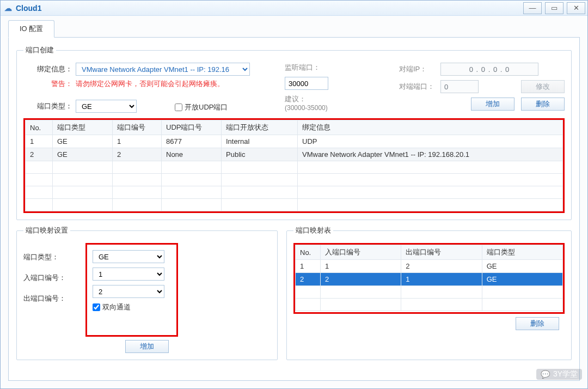  What do you see at coordinates (53, 299) in the screenshot?
I see `map-out-port-label: 出端口编号：` at bounding box center [53, 299].